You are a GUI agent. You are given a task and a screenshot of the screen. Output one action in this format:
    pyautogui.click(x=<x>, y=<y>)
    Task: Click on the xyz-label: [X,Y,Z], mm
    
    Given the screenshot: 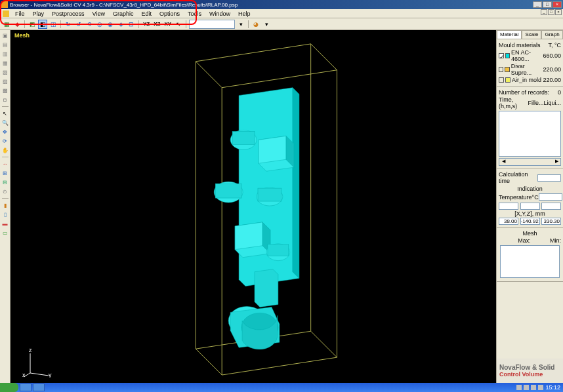 What is the action you would take?
    pyautogui.click(x=530, y=214)
    